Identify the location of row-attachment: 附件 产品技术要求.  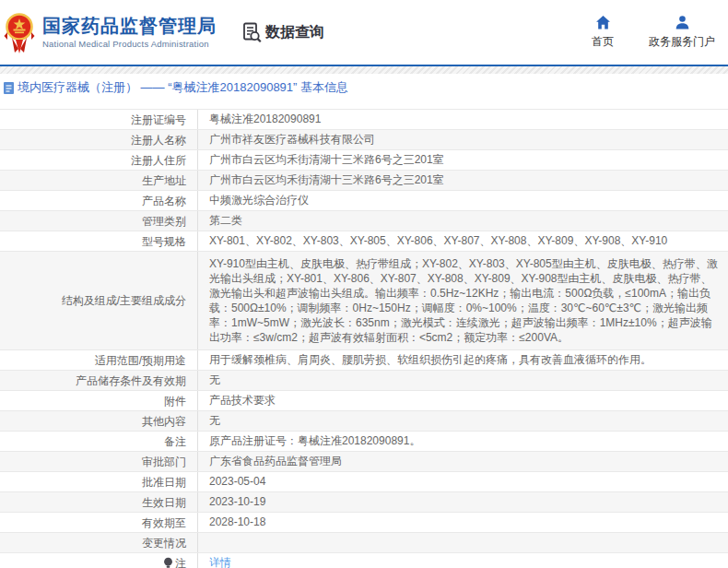
(364, 400).